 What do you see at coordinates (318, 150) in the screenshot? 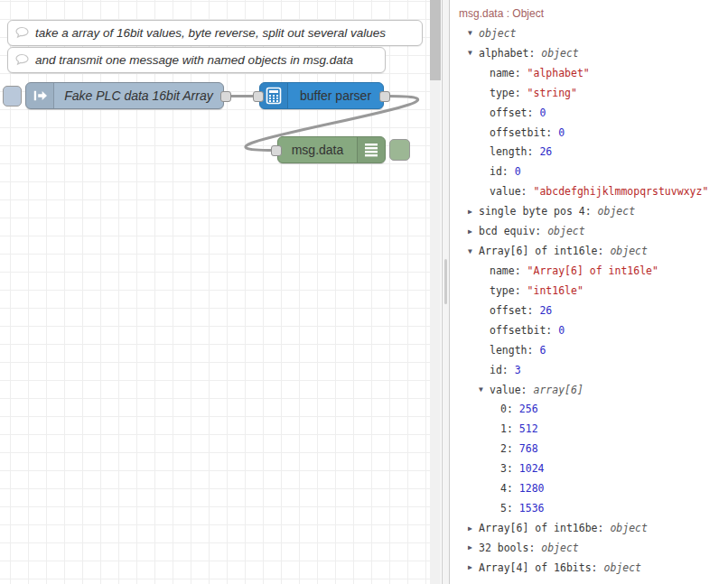
I see `debug-node-label: msg.data` at bounding box center [318, 150].